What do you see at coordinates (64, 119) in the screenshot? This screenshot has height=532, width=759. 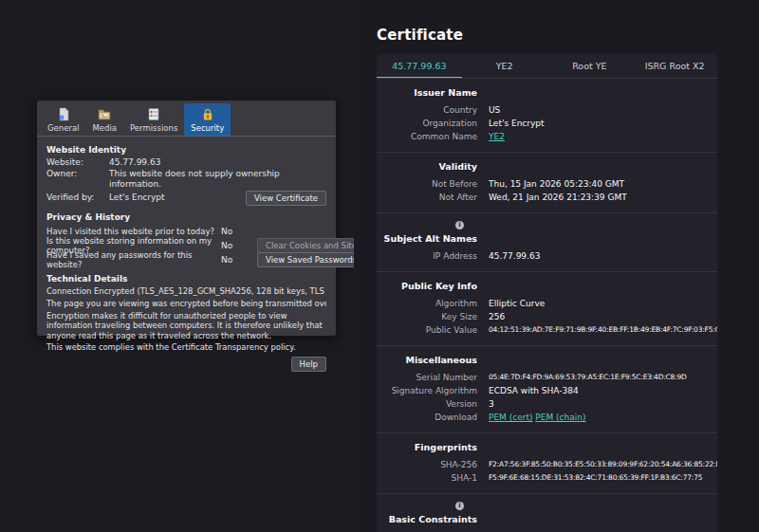 I see `tab-general: General` at bounding box center [64, 119].